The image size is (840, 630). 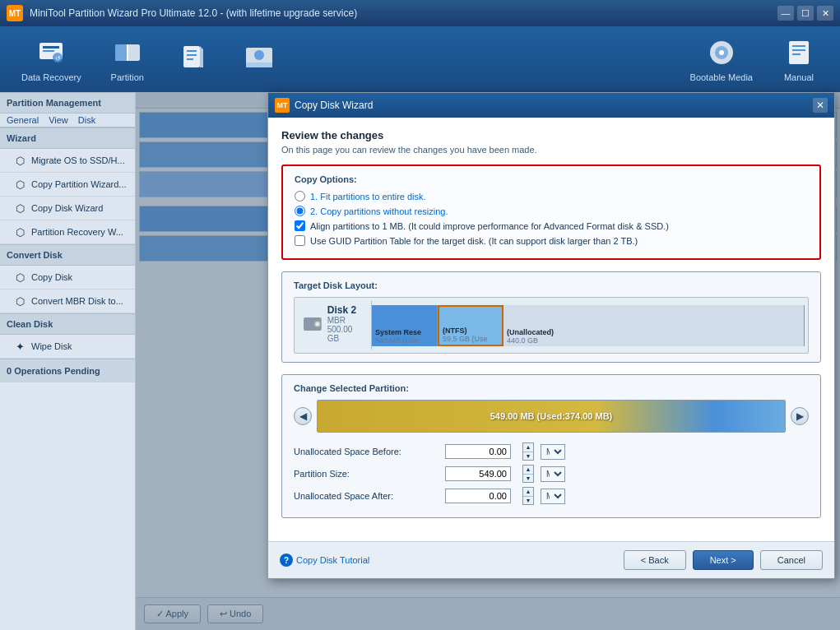 What do you see at coordinates (551, 317) in the screenshot?
I see `target-disk-box: Target Disk Layout:` at bounding box center [551, 317].